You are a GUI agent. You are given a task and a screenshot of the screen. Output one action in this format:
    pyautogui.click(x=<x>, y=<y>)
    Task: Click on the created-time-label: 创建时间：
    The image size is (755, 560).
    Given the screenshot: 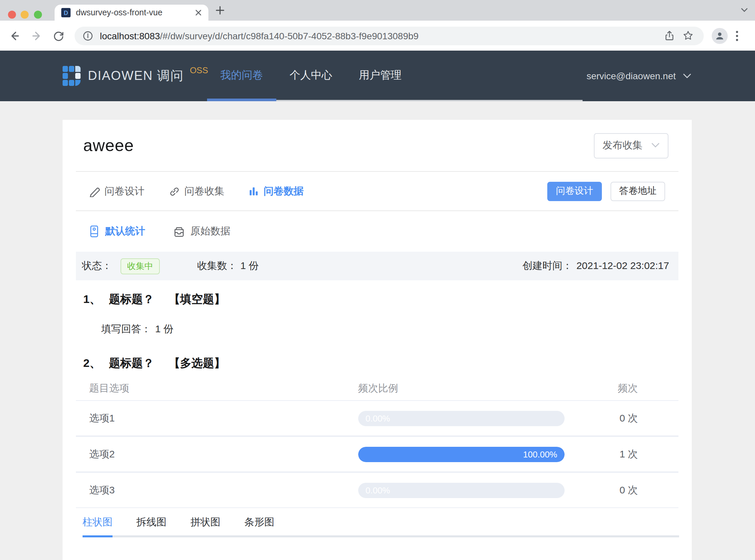 What is the action you would take?
    pyautogui.click(x=547, y=266)
    